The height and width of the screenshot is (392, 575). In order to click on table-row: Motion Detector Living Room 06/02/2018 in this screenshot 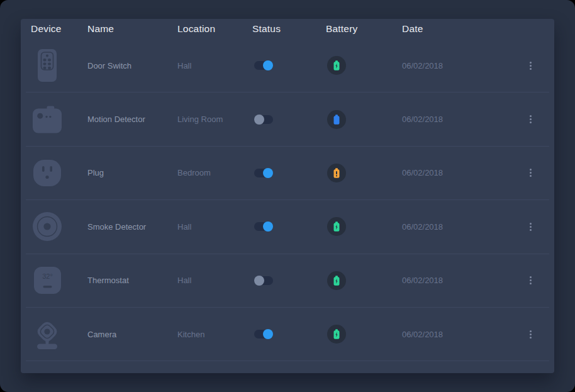, I will do `click(288, 120)`.